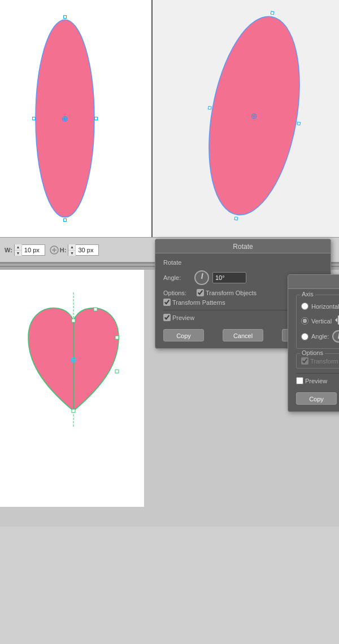  Describe the element at coordinates (320, 306) in the screenshot. I see `horizontal-radio-label: Horizontal` at that location.